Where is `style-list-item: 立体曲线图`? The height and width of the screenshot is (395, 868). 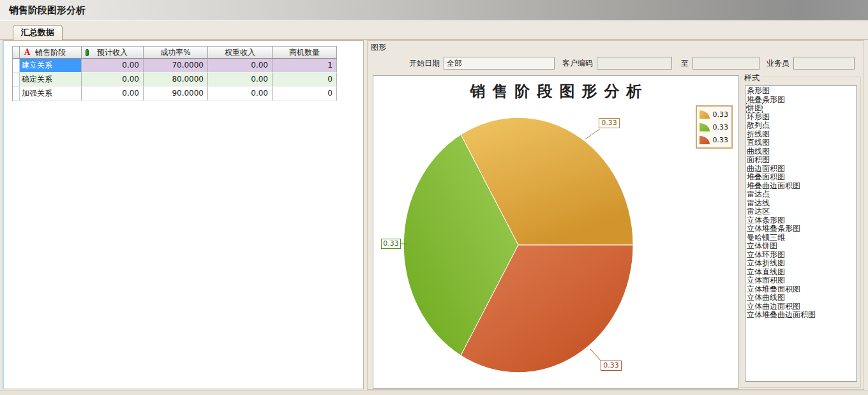
style-list-item: 立体曲线图 is located at coordinates (801, 298).